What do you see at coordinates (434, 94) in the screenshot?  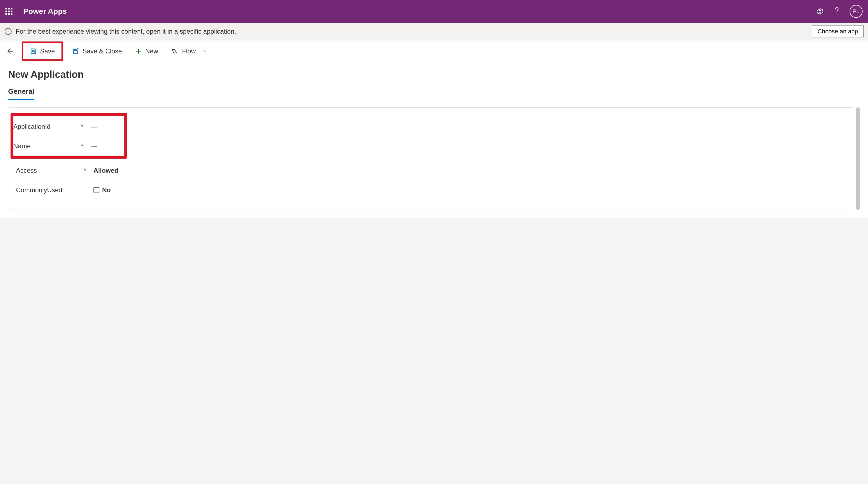 I see `tab-strip: General` at bounding box center [434, 94].